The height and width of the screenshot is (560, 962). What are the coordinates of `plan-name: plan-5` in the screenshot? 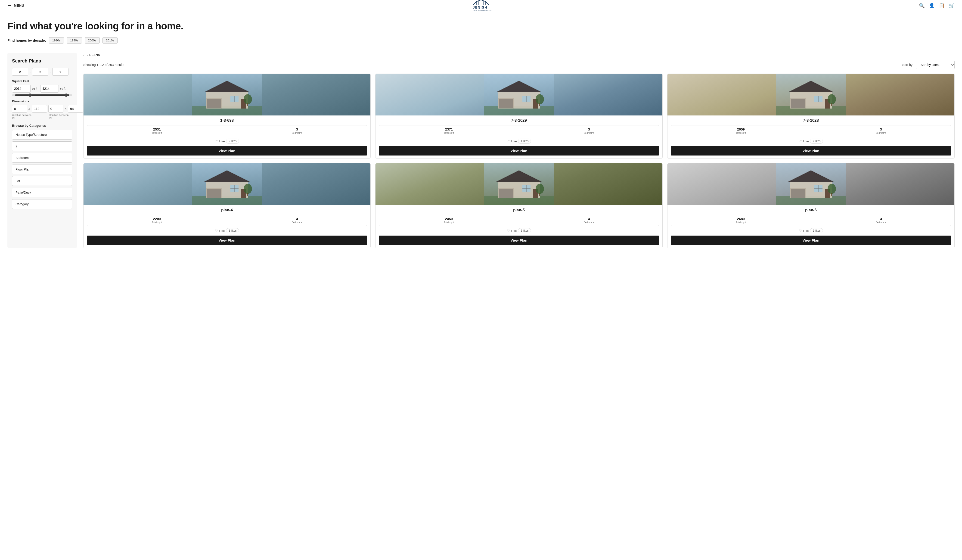 It's located at (519, 210).